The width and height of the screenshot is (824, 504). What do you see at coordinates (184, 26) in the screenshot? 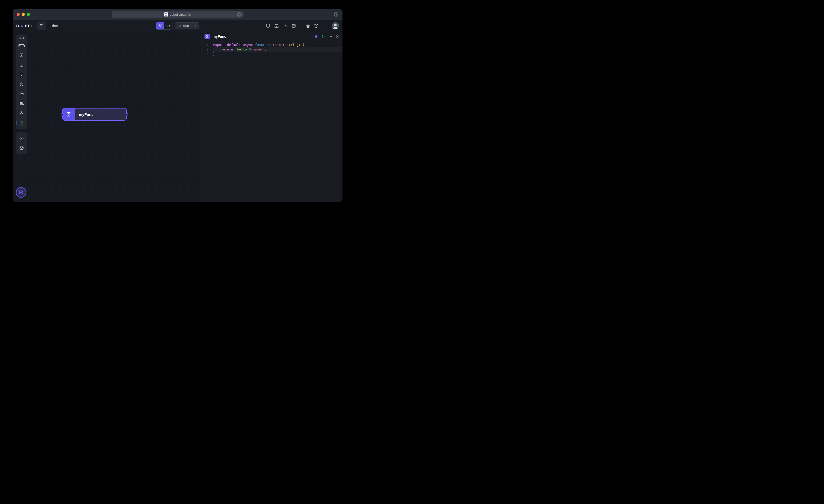
I see `run-button: Run` at bounding box center [184, 26].